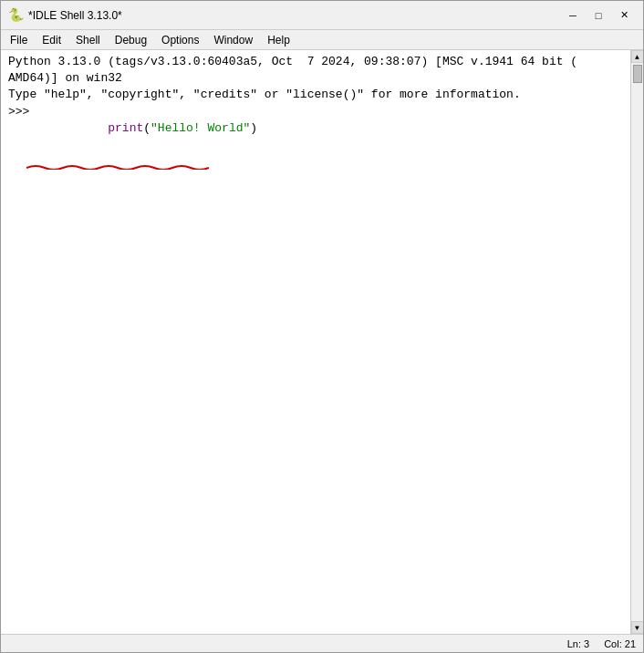 Image resolution: width=644 pixels, height=653 pixels. What do you see at coordinates (131, 40) in the screenshot?
I see `menu-debug: Debug` at bounding box center [131, 40].